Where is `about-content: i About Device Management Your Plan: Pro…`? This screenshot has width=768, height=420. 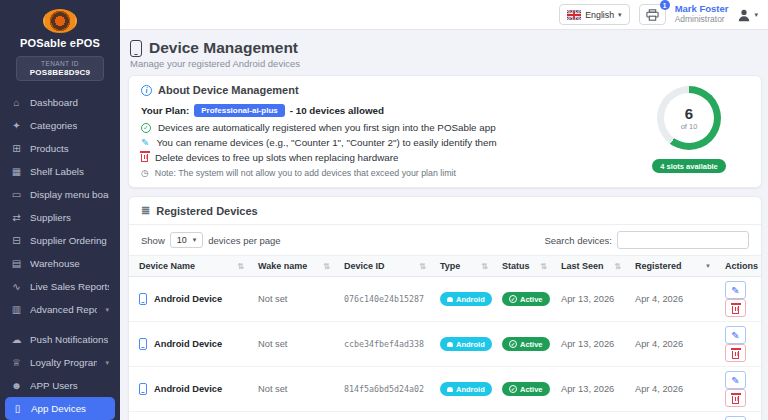 about-content: i About Device Management Your Plan: Pro… is located at coordinates (385, 131).